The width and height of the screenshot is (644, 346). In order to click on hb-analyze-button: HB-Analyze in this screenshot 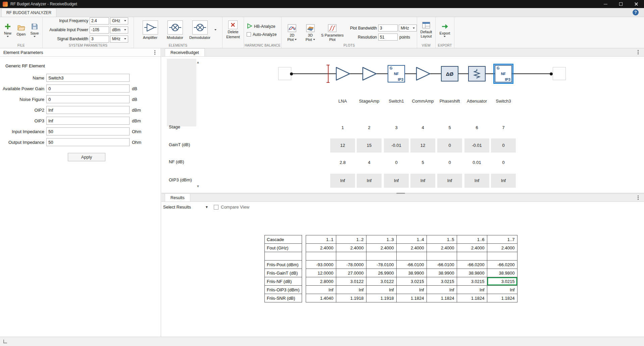, I will do `click(261, 26)`.